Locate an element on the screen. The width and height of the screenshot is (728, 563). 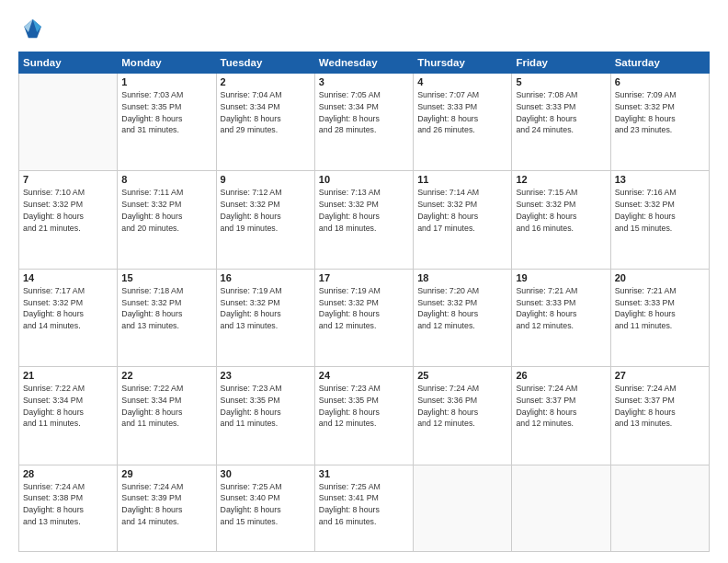
calendar-cell: 15Sunrise: 7:18 AMSunset: 3:32 PMDayligh… is located at coordinates (167, 317).